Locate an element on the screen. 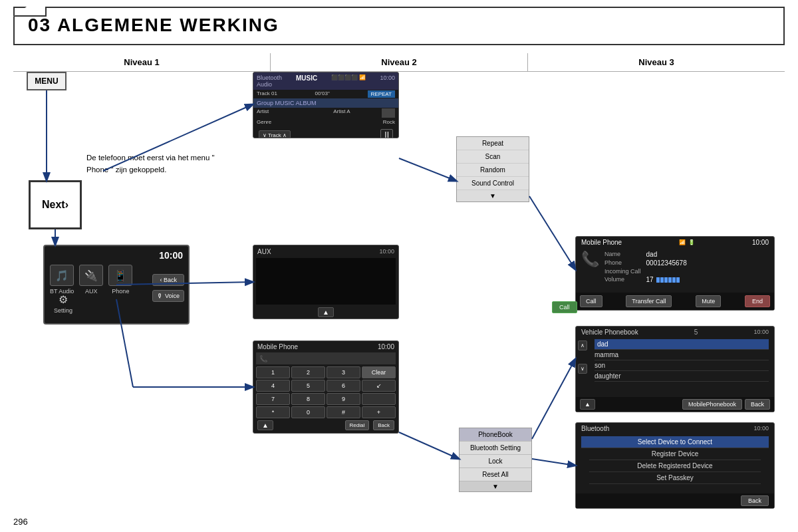 This screenshot has width=798, height=532. transfer-call-btn: Transfer Call is located at coordinates (649, 301).